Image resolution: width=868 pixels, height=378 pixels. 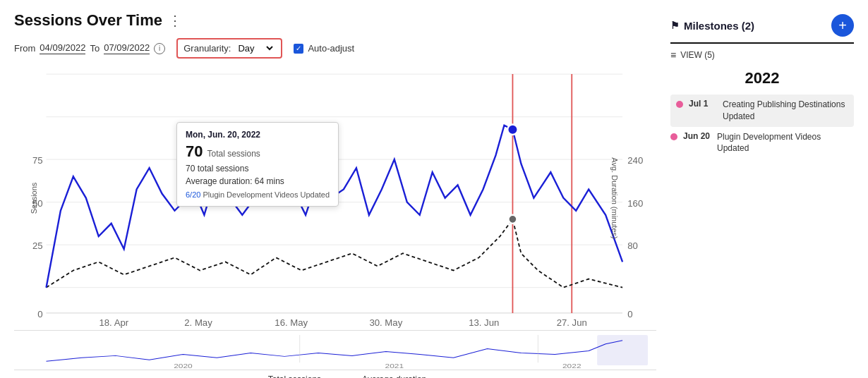 What do you see at coordinates (38, 245) in the screenshot?
I see `svg-text: 25` at bounding box center [38, 245].